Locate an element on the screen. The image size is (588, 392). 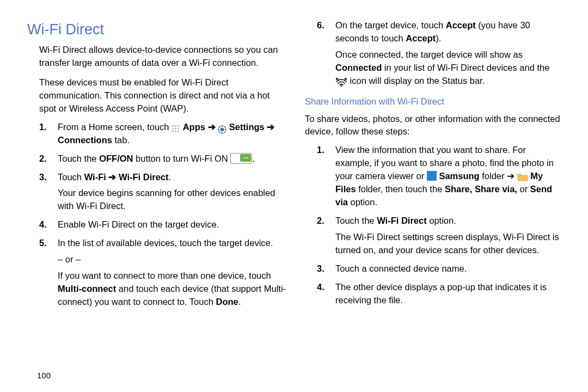
step-5-or: – or – is located at coordinates (173, 260).